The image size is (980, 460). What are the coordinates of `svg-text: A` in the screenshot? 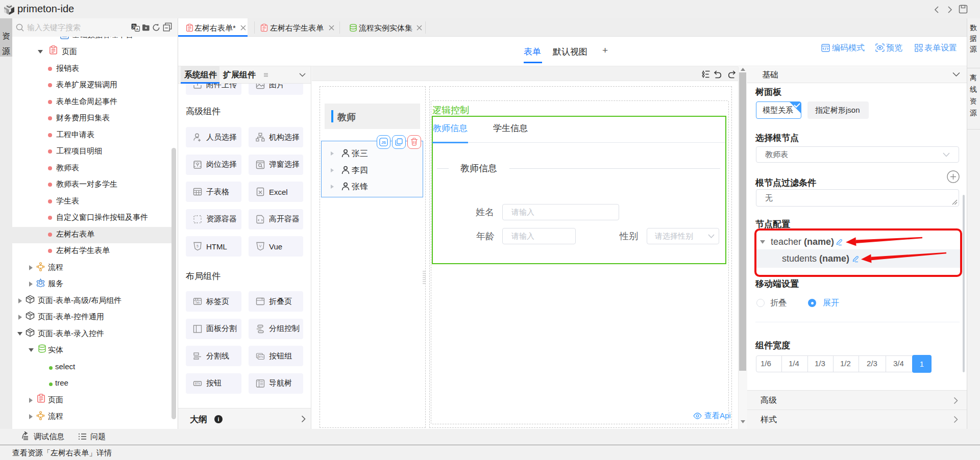 It's located at (137, 30).